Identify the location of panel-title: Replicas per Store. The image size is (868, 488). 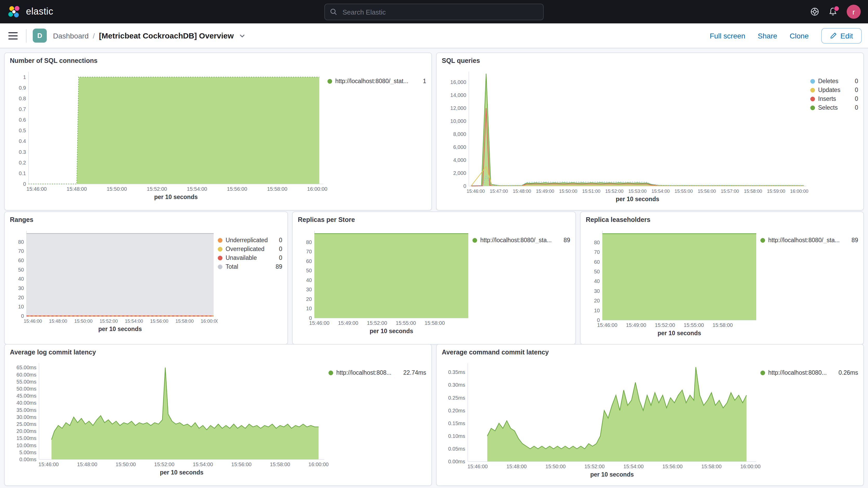
(434, 220).